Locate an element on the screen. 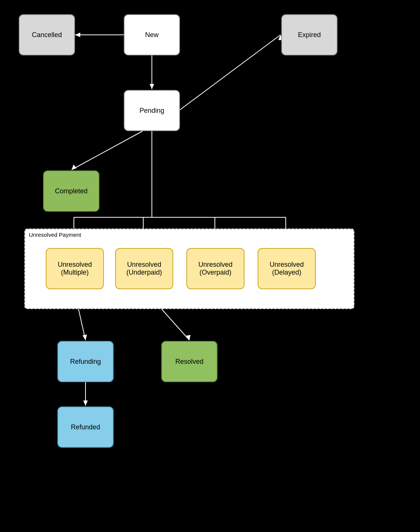 This screenshot has height=532, width=420. group-unresolved-label: Unresolved Payment is located at coordinates (55, 235).